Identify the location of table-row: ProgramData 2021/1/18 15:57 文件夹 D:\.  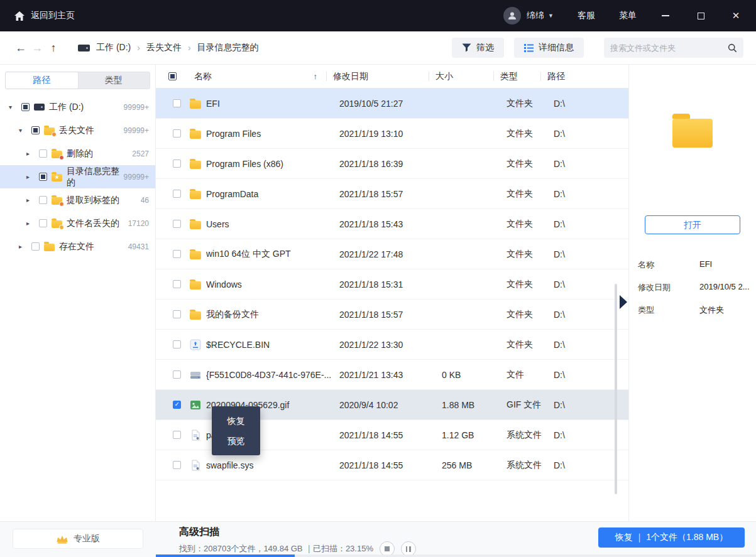
(392, 194).